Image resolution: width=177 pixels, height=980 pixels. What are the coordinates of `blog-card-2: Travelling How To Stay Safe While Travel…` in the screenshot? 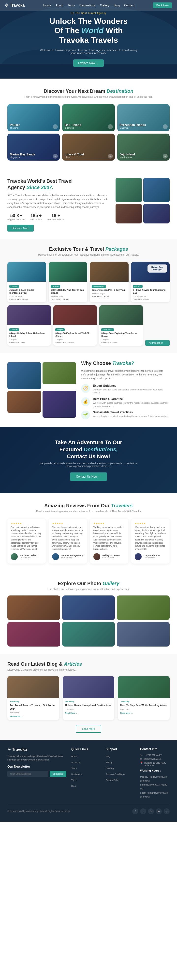 It's located at (144, 698).